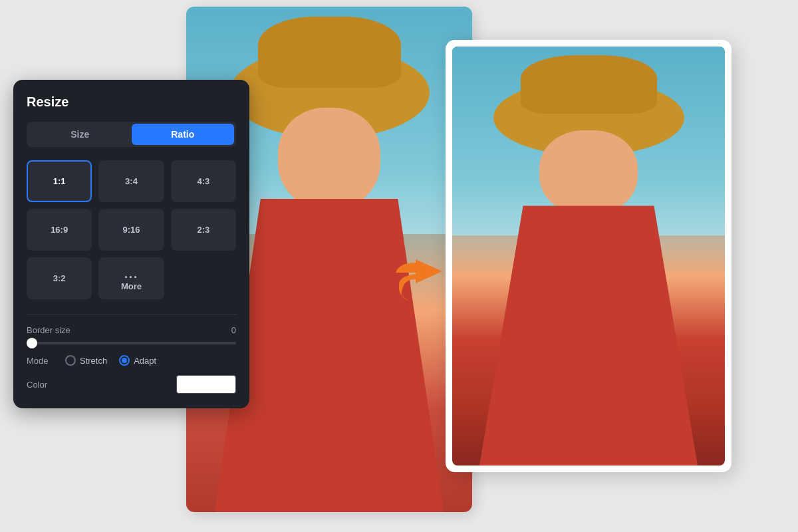 This screenshot has width=798, height=532. I want to click on tabs-row: Size Ratio, so click(132, 134).